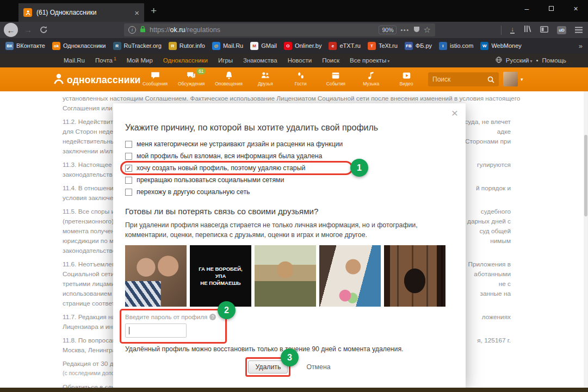 This screenshot has width=588, height=392. Describe the element at coordinates (579, 30) in the screenshot. I see `menu-hamburger-icon` at that location.